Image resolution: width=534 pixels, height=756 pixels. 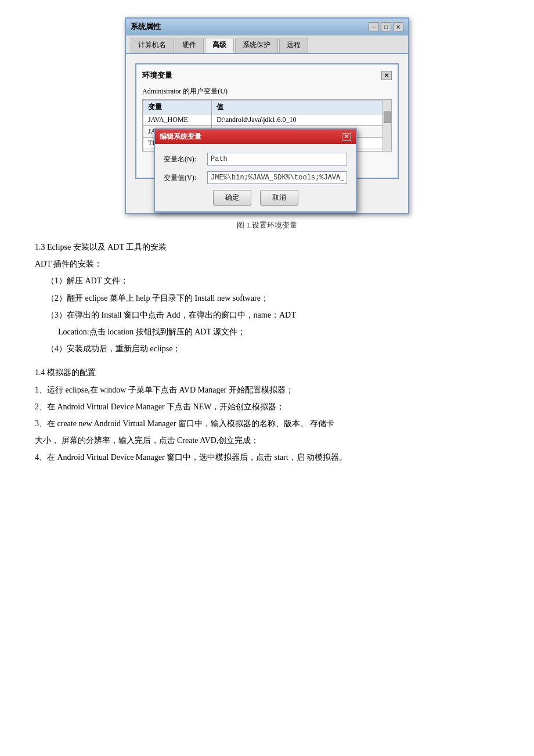 What do you see at coordinates (347, 137) in the screenshot?
I see `edit-dialog-close-button: ✕` at bounding box center [347, 137].